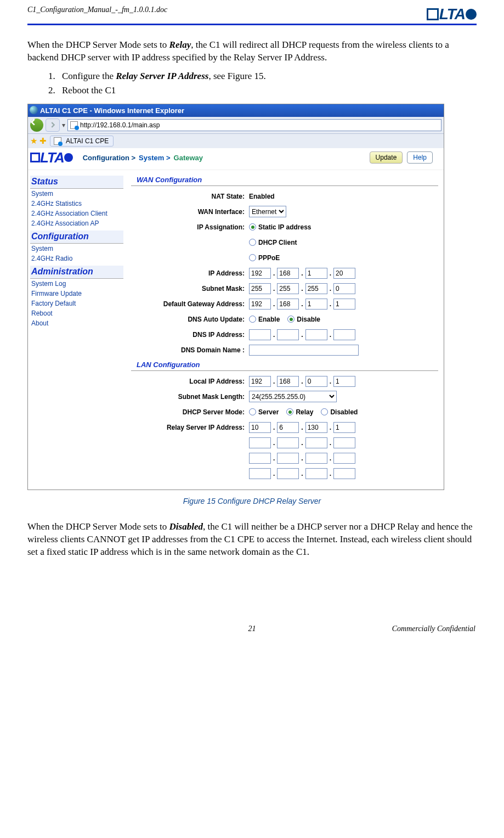  Describe the element at coordinates (254, 125) in the screenshot. I see `address-bar: http://192.168.0.1/main.asp` at that location.